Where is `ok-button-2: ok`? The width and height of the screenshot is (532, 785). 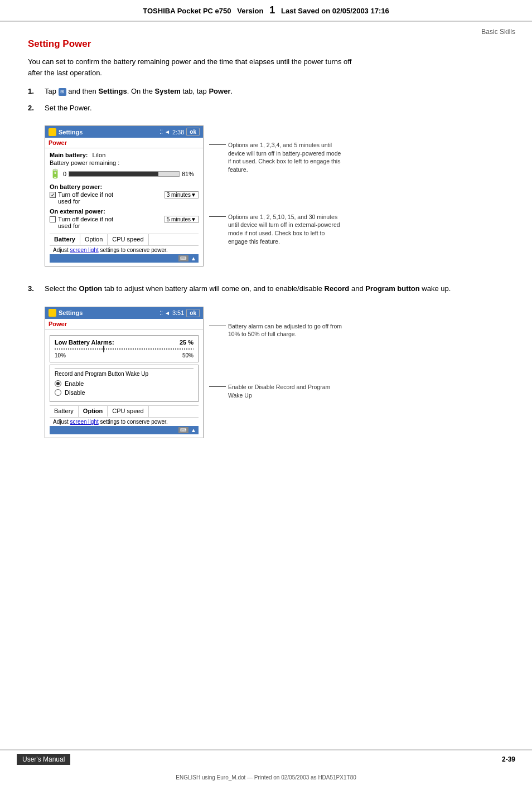
ok-button-2: ok is located at coordinates (193, 313).